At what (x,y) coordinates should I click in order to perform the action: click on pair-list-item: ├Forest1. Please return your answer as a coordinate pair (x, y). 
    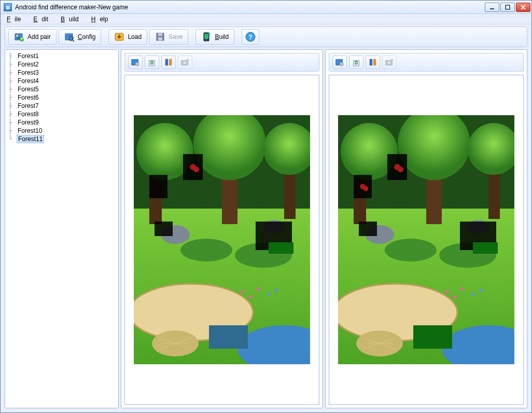
    Looking at the image, I should click on (62, 56).